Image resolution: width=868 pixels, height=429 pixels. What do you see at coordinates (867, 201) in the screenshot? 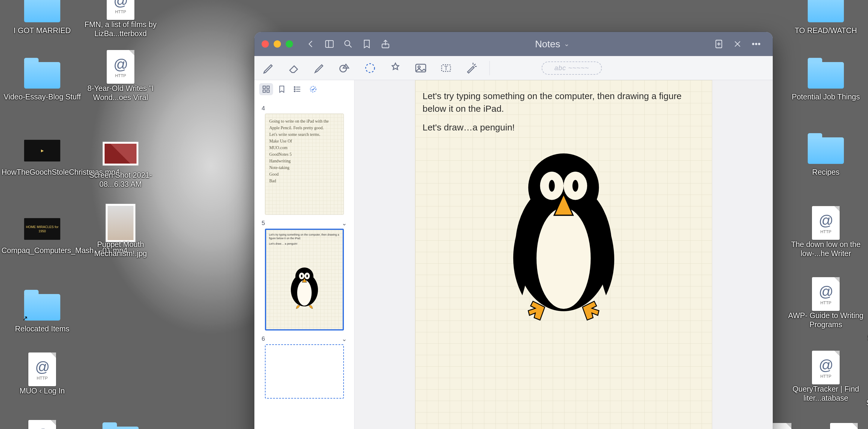
I see `desktop-item-fanfiction: Fanfiction` at bounding box center [867, 201].